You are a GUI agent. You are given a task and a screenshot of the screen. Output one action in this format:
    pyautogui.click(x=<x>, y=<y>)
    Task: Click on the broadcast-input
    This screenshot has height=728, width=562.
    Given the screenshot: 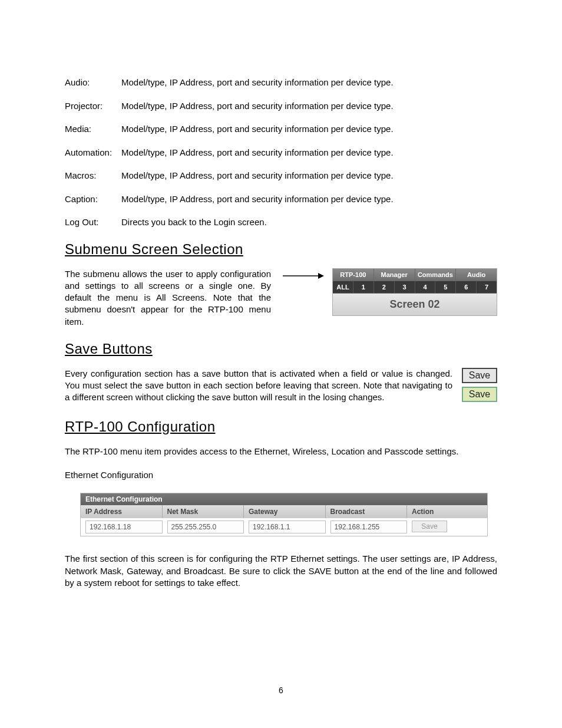 What is the action you would take?
    pyautogui.click(x=369, y=527)
    